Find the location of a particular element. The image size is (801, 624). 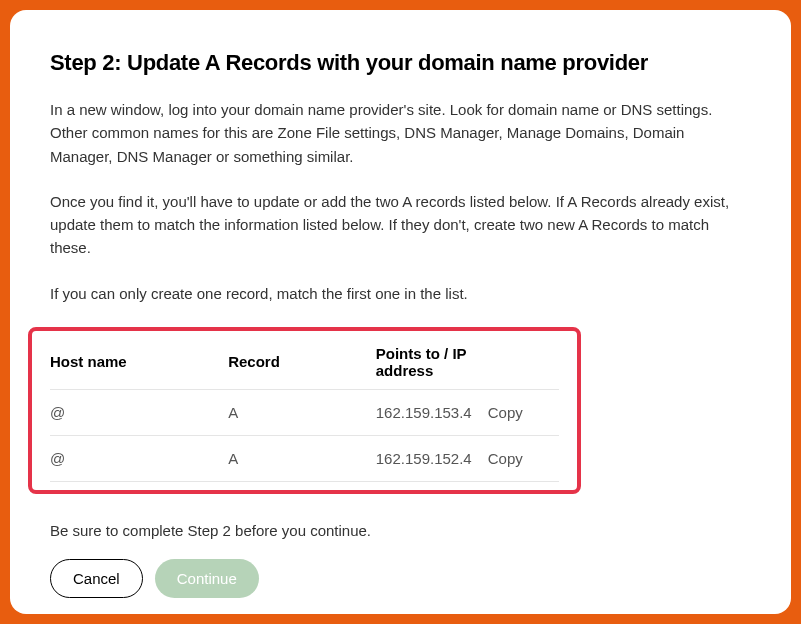

dns-records-table: Host name Record Points to / IP address … is located at coordinates (304, 414).